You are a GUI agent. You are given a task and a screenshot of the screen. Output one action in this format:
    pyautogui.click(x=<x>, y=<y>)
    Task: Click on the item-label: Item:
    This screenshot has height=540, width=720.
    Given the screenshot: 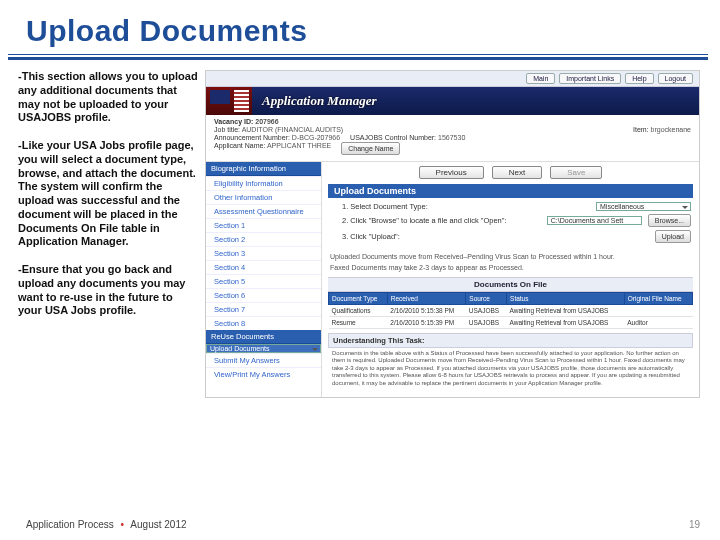 What is the action you would take?
    pyautogui.click(x=641, y=130)
    